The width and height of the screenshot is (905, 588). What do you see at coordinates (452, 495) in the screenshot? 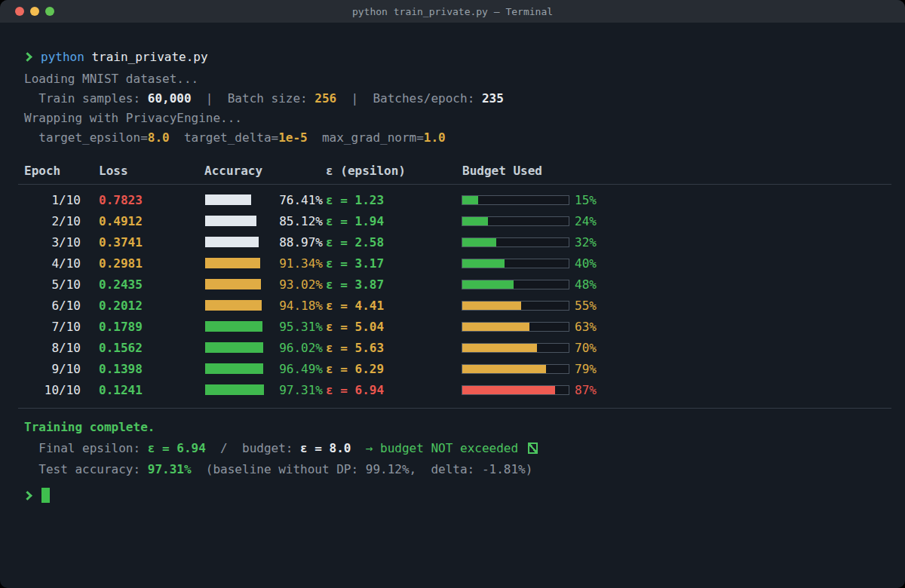
I see `active-prompt-line` at bounding box center [452, 495].